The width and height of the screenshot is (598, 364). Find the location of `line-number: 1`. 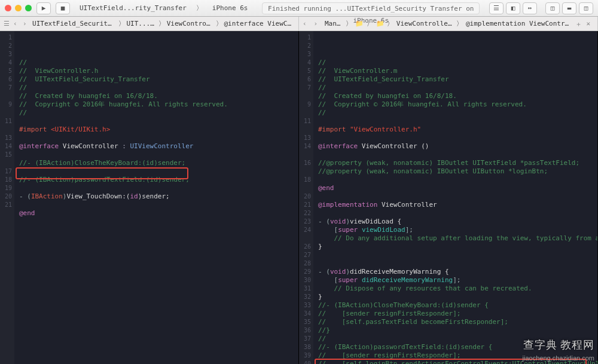

line-number: 1 is located at coordinates (305, 38).